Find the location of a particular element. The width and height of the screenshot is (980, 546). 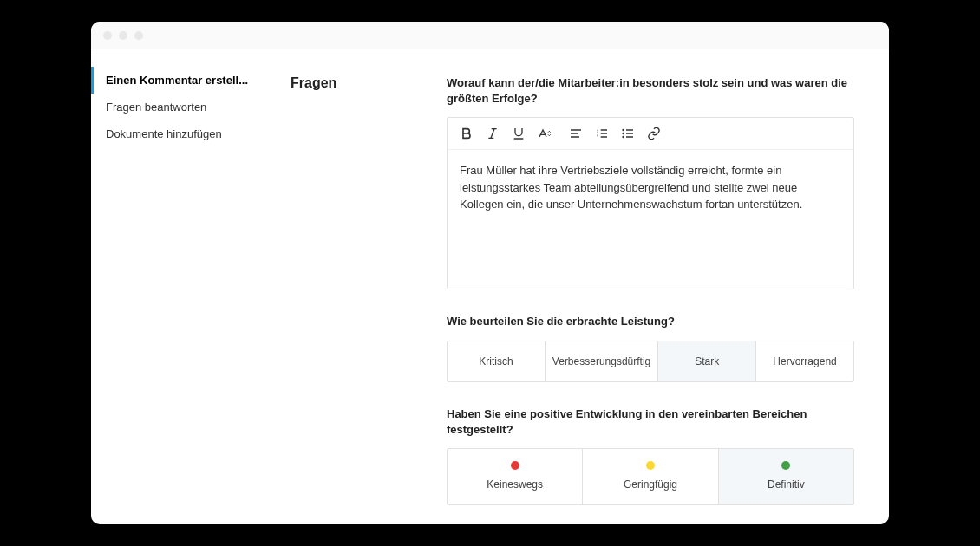

section-header: Fragen is located at coordinates (356, 300).